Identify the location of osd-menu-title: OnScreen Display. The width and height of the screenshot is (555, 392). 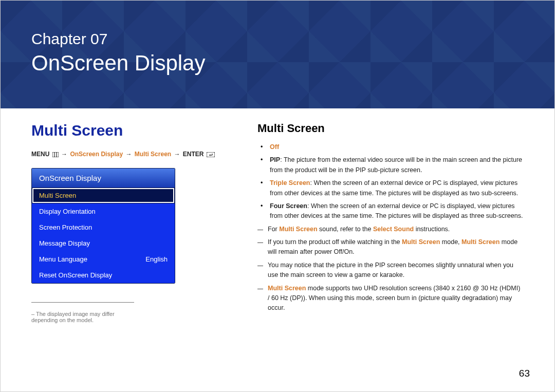
(103, 178).